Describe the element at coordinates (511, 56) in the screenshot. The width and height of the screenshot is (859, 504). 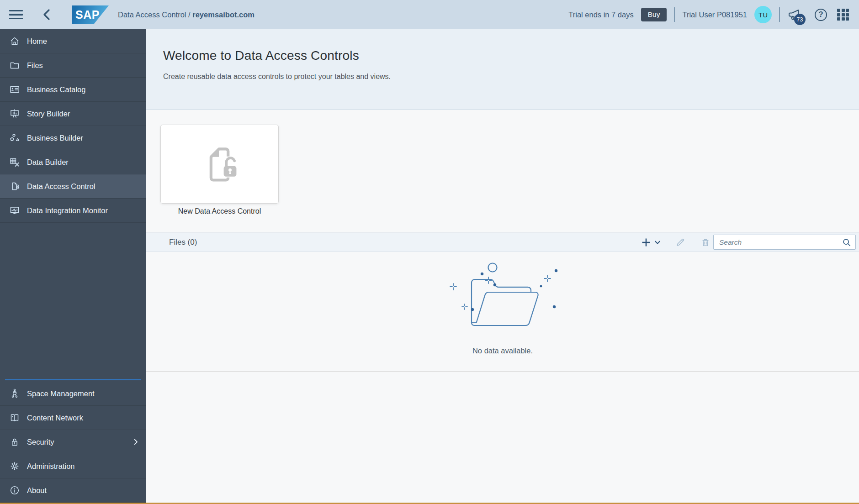
I see `page-title: Welcome to Data Access Controls` at that location.